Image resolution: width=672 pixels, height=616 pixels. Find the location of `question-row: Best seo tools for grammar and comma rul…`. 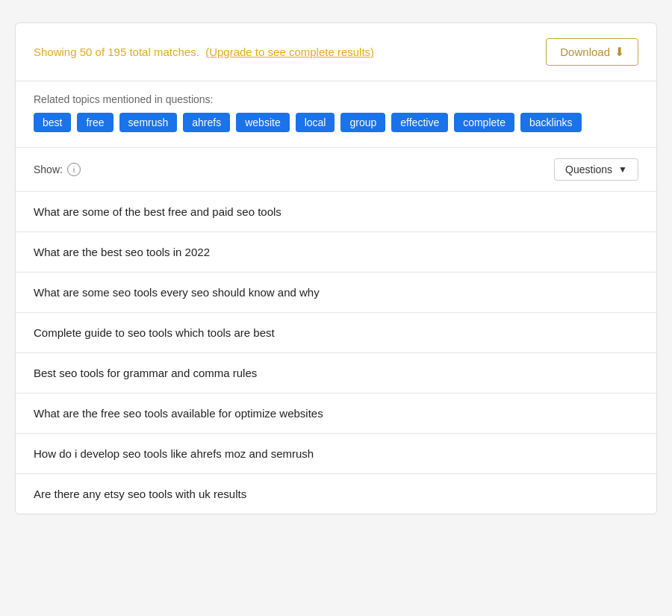

question-row: Best seo tools for grammar and comma rul… is located at coordinates (336, 373).